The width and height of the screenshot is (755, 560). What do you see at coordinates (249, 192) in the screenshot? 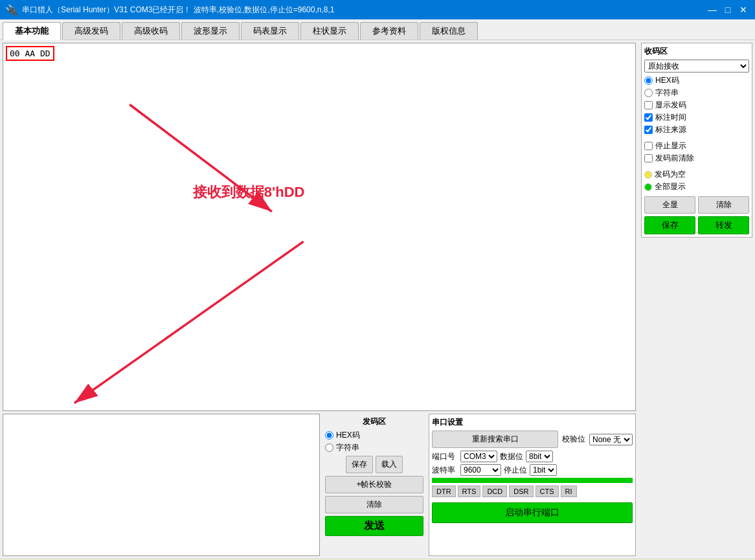
I see `annotation-text: 接收到数据8'hDD` at bounding box center [249, 192].